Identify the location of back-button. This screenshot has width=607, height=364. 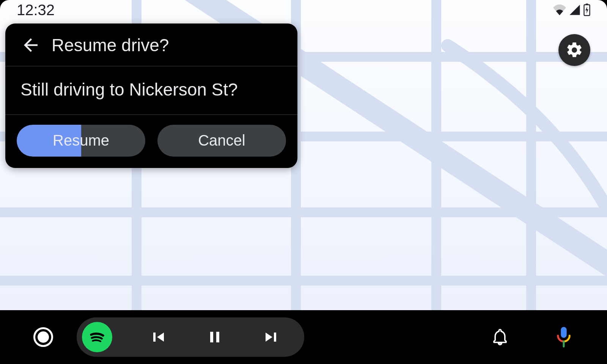
(31, 45).